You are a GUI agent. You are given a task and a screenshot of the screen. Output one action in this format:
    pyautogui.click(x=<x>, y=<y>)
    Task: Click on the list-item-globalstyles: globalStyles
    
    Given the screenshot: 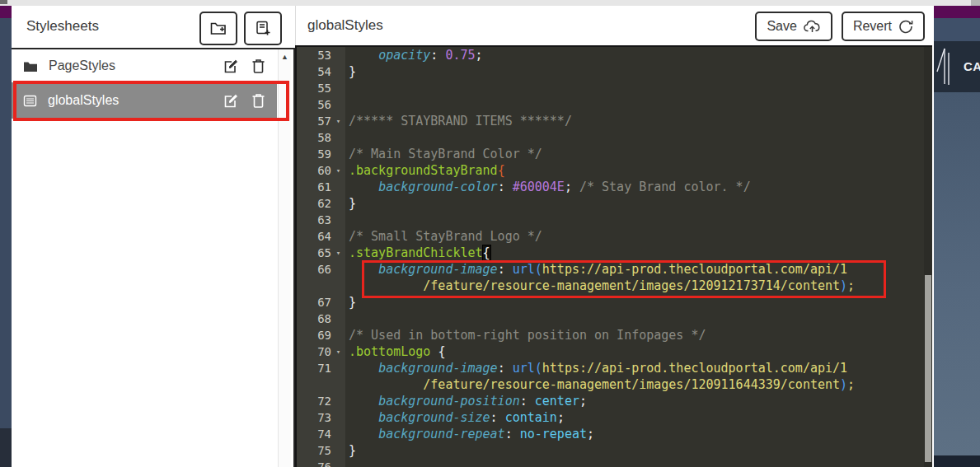 What is the action you would take?
    pyautogui.click(x=144, y=100)
    